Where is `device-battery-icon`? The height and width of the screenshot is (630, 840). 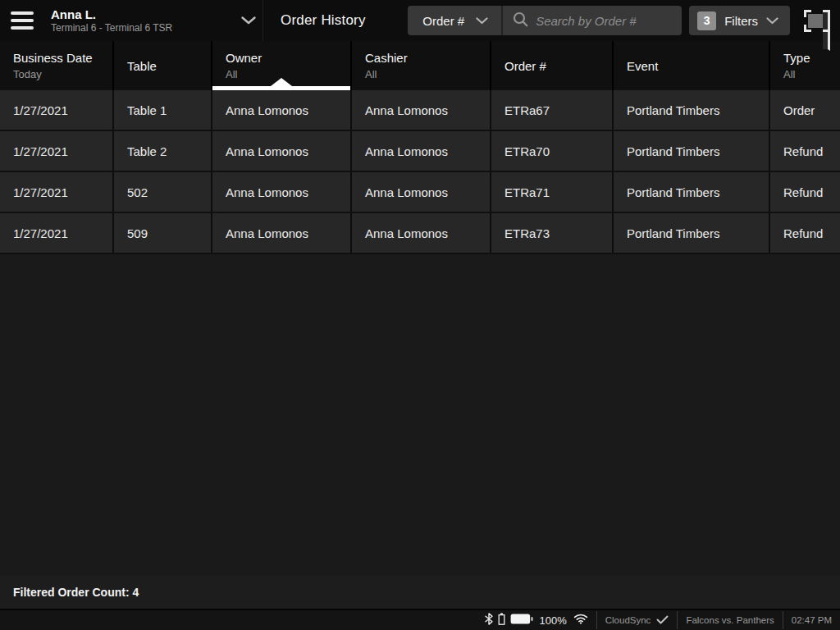 device-battery-icon is located at coordinates (502, 620).